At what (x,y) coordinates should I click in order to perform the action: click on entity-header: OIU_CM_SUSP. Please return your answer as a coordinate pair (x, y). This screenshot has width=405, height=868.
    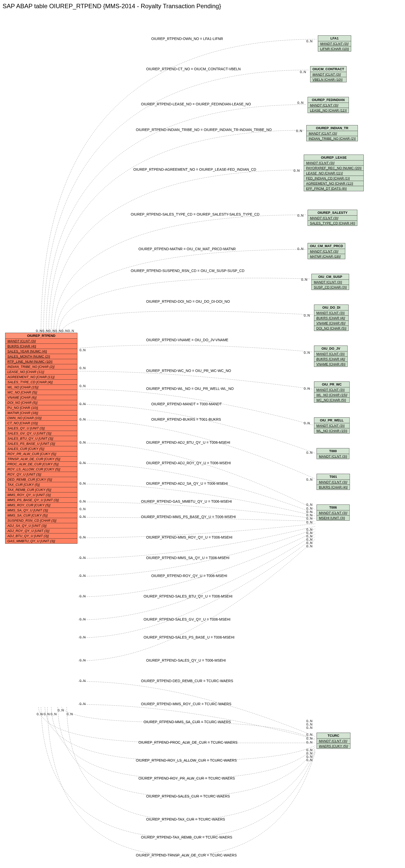
    Looking at the image, I should click on (330, 277).